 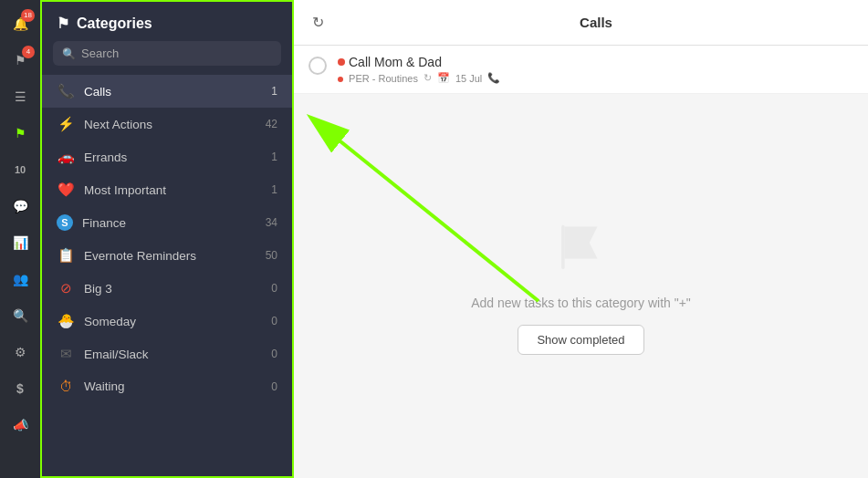 I want to click on categories-icon: ⚑, so click(x=20, y=133).